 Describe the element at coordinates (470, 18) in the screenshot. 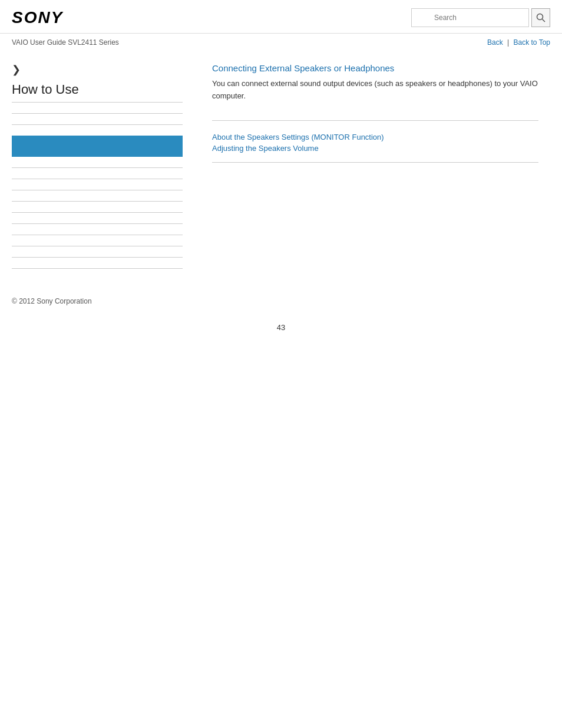

I see `search-box` at that location.